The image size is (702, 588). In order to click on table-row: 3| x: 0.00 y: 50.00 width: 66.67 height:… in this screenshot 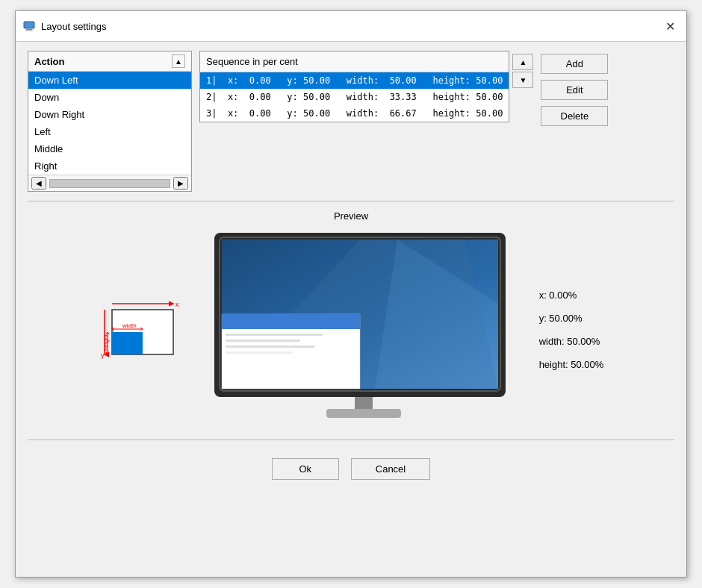, I will do `click(354, 113)`.